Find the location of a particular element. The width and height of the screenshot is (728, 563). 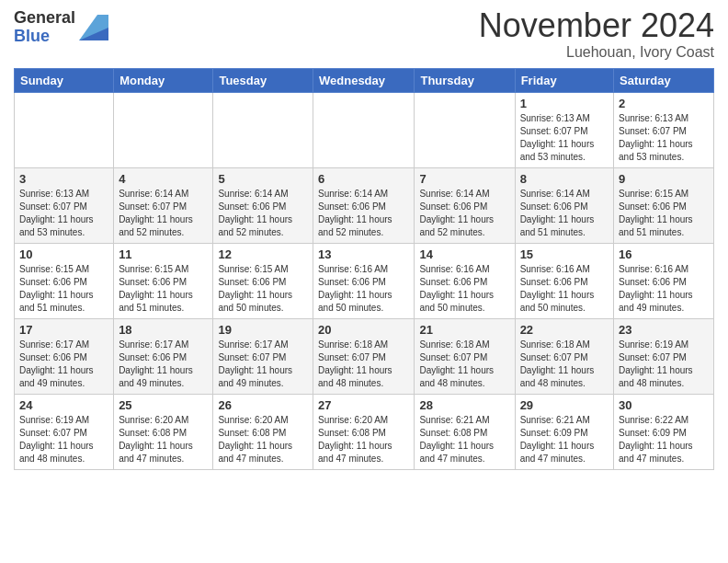

day-cell-9: 9Sunrise: 6:15 AMSunset: 6:06 PMDaylight… is located at coordinates (664, 206).